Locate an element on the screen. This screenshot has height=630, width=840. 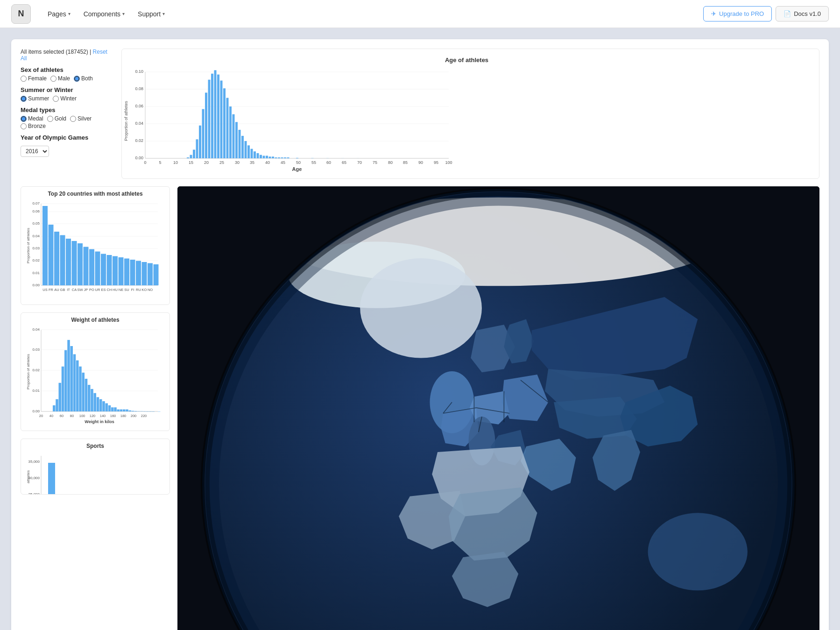
nav-components: Components ▾ is located at coordinates (104, 14).